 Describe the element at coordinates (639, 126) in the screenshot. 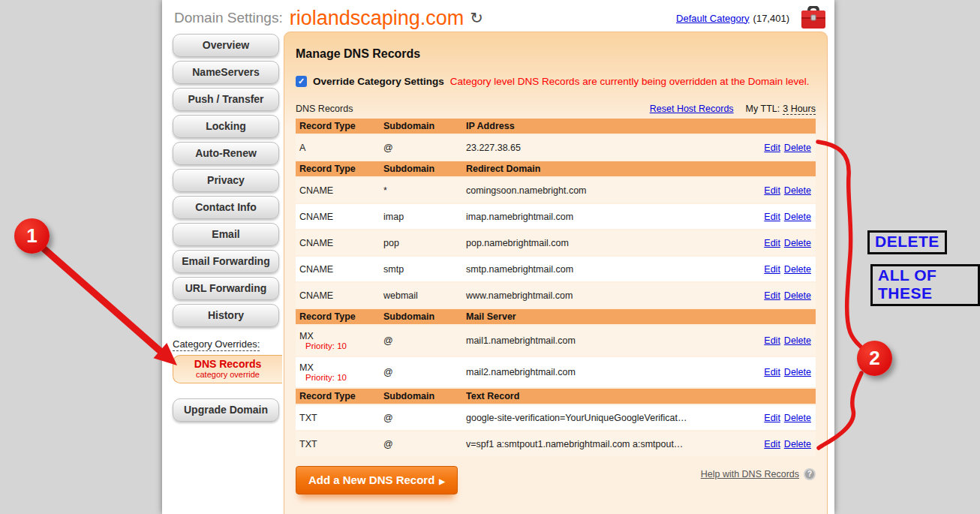

I see `col-ip-address: IP Address` at that location.